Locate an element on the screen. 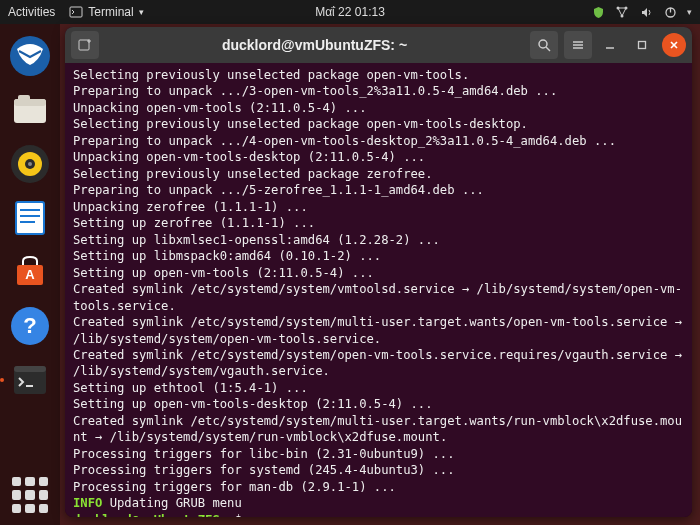 The width and height of the screenshot is (700, 525). dock-item-writer is located at coordinates (30, 218).